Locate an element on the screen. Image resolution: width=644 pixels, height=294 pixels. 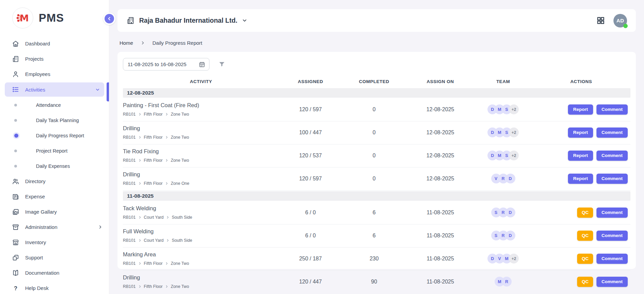
sidebar-item-documentation: Documentation is located at coordinates (54, 273).